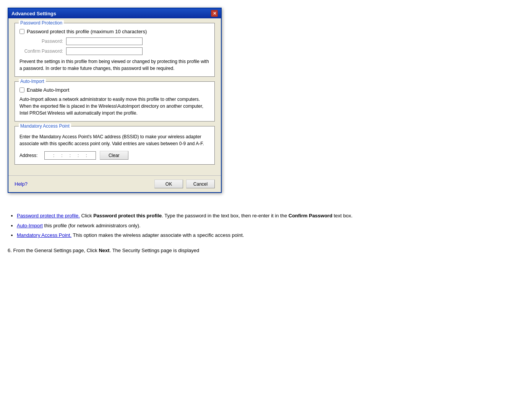 The image size is (532, 395). Describe the element at coordinates (104, 251) in the screenshot. I see `bold-next: Next` at that location.